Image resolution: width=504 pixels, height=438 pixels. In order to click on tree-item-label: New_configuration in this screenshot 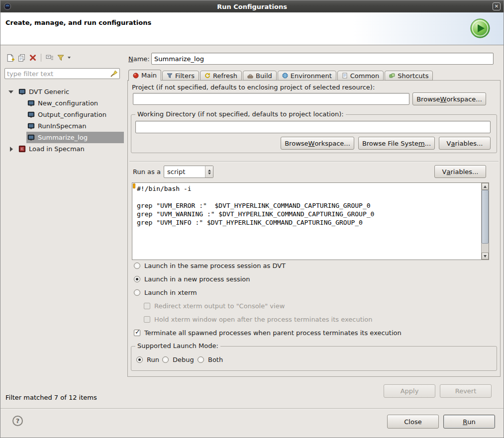, I will do `click(68, 103)`.